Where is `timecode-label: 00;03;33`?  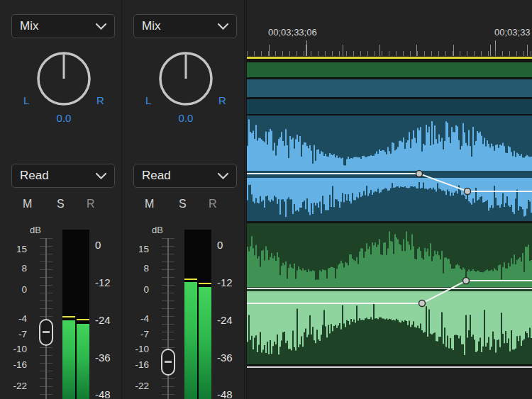 timecode-label: 00;03;33 is located at coordinates (512, 33).